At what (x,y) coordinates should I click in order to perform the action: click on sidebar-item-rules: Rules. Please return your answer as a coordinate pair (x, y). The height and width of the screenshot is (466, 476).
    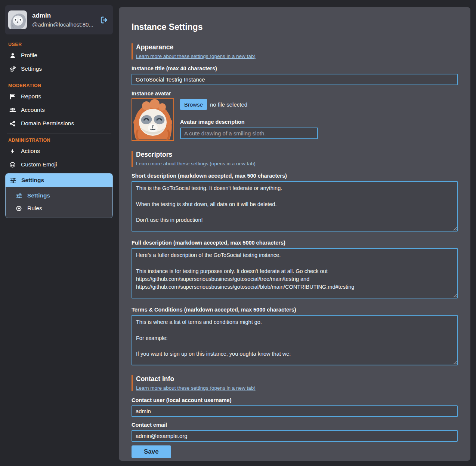
    Looking at the image, I should click on (62, 208).